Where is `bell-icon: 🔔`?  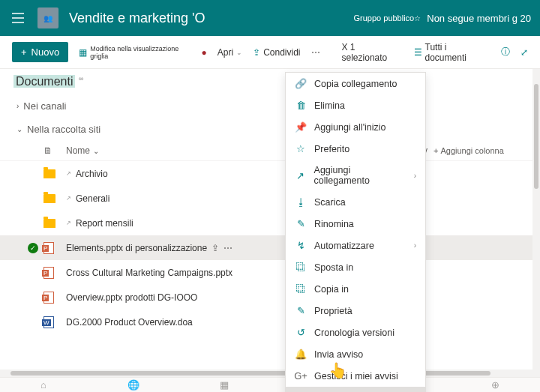 bell-icon: 🔔 is located at coordinates (301, 354).